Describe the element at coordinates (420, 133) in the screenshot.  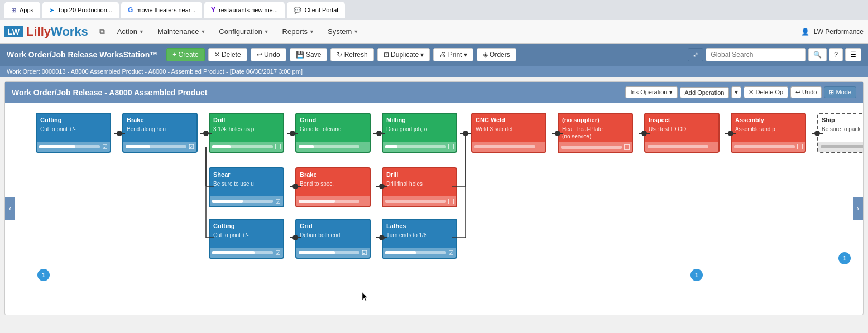
I see `op-milling1: Milling Do a good job, o` at that location.